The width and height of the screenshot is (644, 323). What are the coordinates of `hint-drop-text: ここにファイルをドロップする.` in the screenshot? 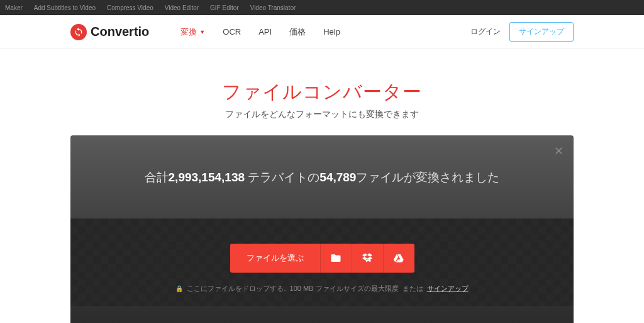 It's located at (236, 288).